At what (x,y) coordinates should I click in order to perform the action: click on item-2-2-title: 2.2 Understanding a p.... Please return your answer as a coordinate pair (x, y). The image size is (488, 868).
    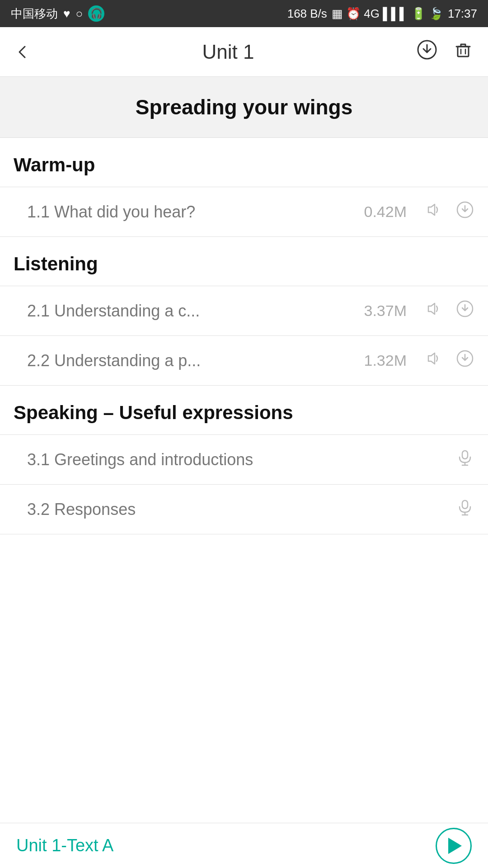
    Looking at the image, I should click on (196, 361).